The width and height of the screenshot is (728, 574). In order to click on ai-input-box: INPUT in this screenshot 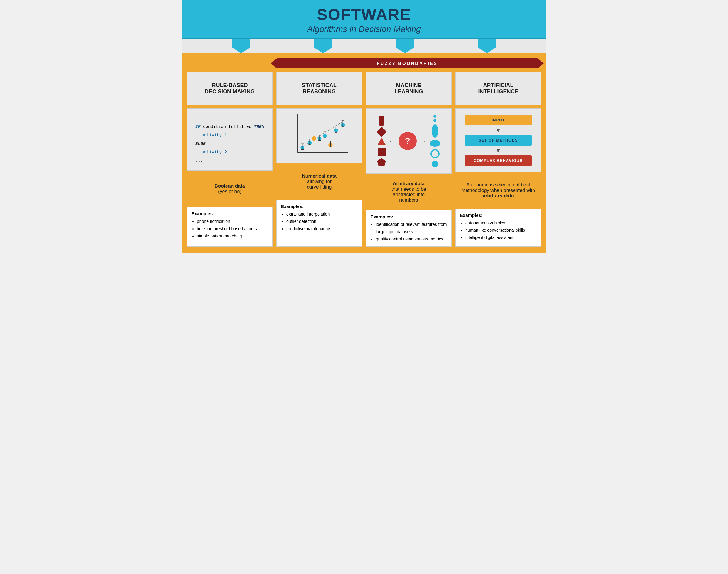, I will do `click(498, 120)`.